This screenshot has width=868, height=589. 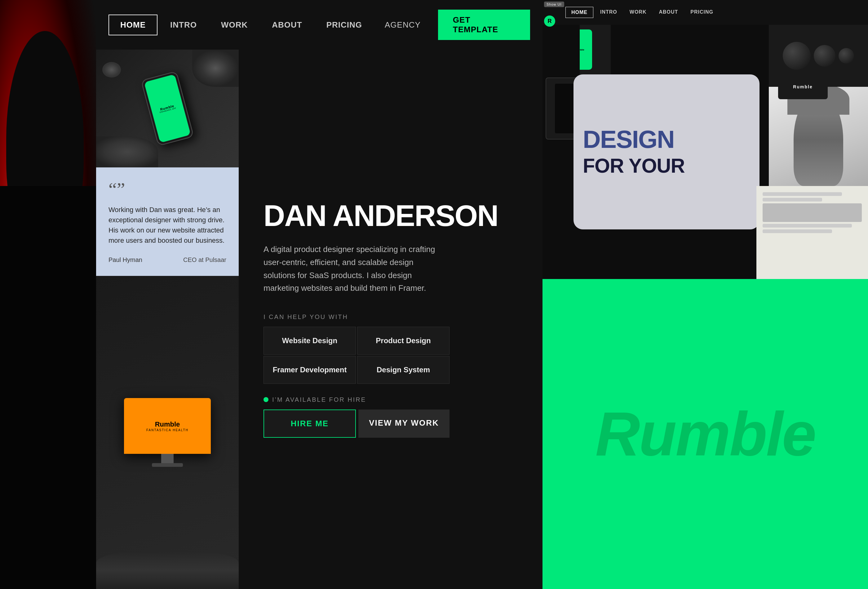 What do you see at coordinates (721, 177) in the screenshot?
I see `design-collage: DESIGN FOR YOUR Rumble` at bounding box center [721, 177].